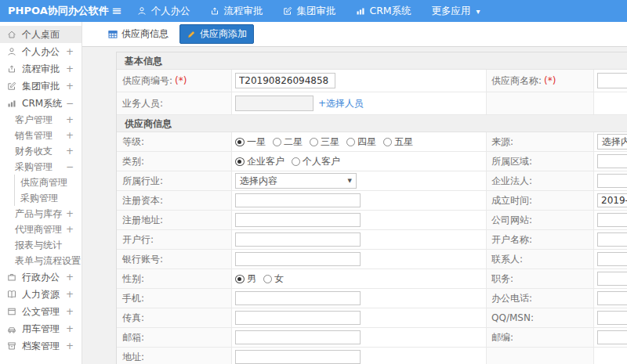  I want to click on topnav-workflow-approval: 流程审批, so click(237, 11).